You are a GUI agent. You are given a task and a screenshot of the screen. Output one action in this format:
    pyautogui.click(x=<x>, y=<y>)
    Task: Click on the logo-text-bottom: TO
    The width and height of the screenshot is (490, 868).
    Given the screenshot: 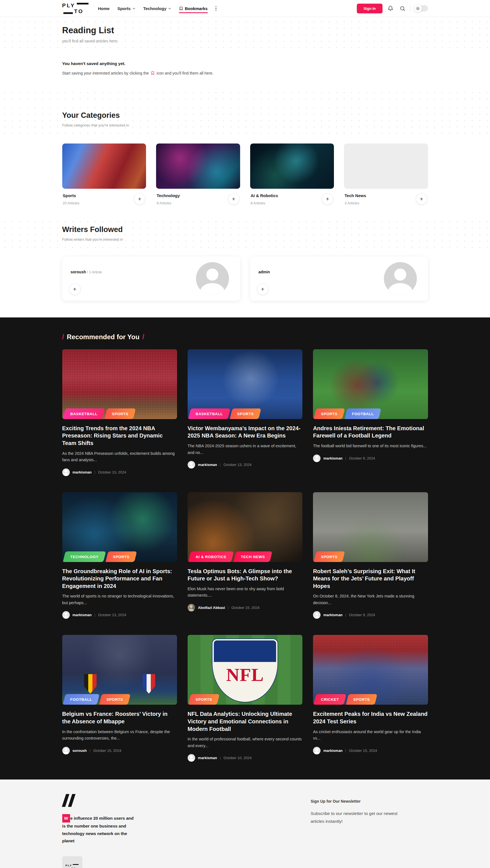 What is the action you would take?
    pyautogui.click(x=79, y=11)
    